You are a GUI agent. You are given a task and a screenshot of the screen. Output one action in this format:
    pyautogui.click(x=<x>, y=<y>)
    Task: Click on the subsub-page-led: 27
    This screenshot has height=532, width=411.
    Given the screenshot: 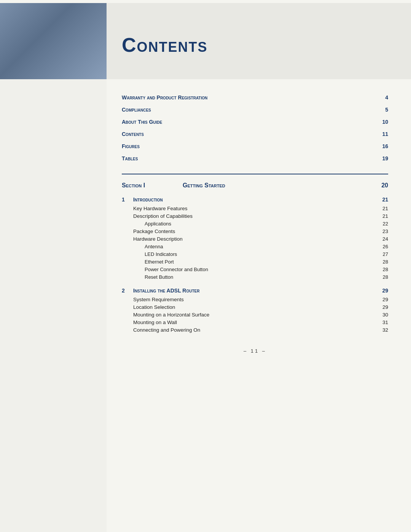 What is the action you would take?
    pyautogui.click(x=382, y=254)
    